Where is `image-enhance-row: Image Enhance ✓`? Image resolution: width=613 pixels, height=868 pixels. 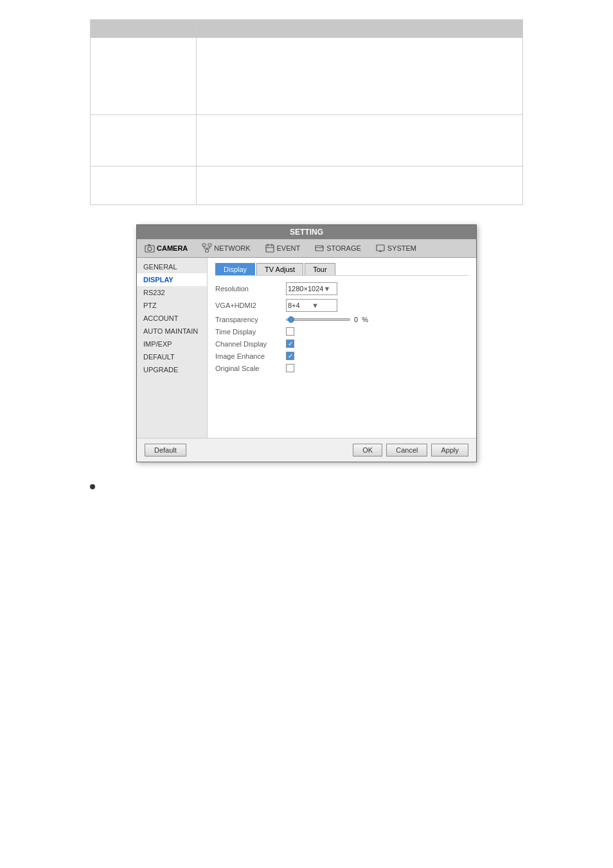 image-enhance-row: Image Enhance ✓ is located at coordinates (342, 356).